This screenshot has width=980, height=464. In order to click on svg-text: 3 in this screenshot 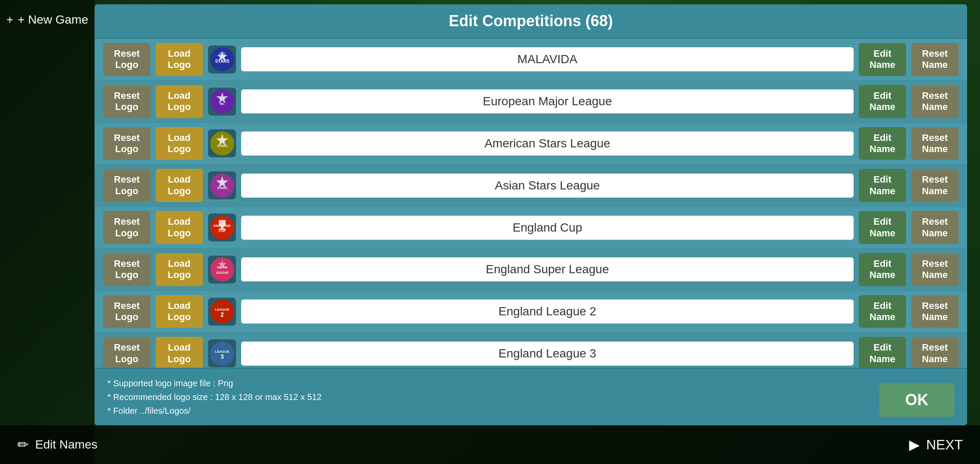, I will do `click(222, 357)`.